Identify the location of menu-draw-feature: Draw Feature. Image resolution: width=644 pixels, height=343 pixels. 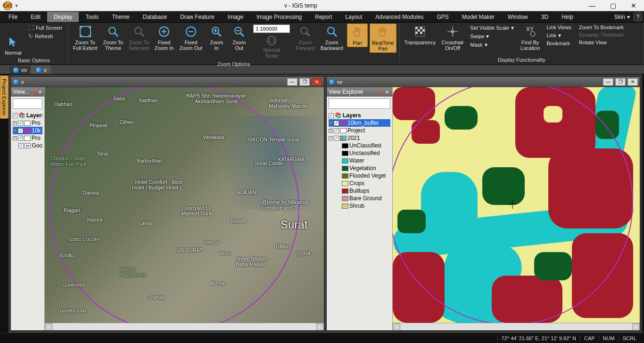
(197, 17).